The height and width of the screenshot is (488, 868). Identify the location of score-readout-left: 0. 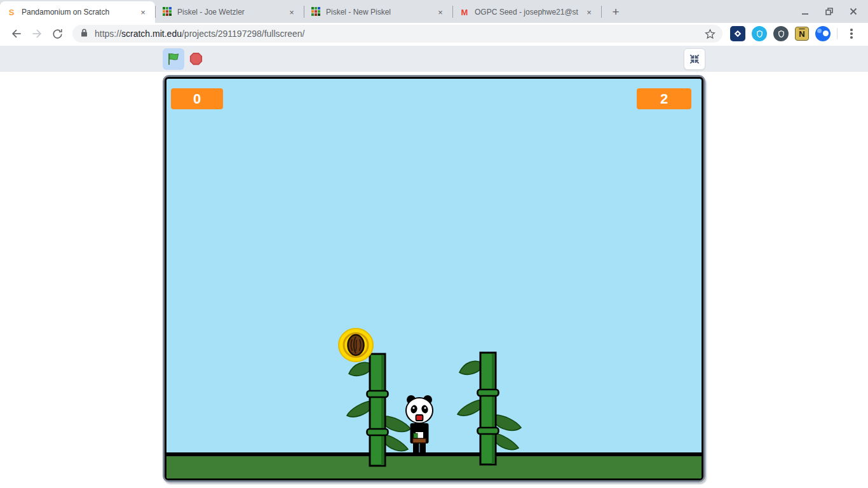
(197, 99).